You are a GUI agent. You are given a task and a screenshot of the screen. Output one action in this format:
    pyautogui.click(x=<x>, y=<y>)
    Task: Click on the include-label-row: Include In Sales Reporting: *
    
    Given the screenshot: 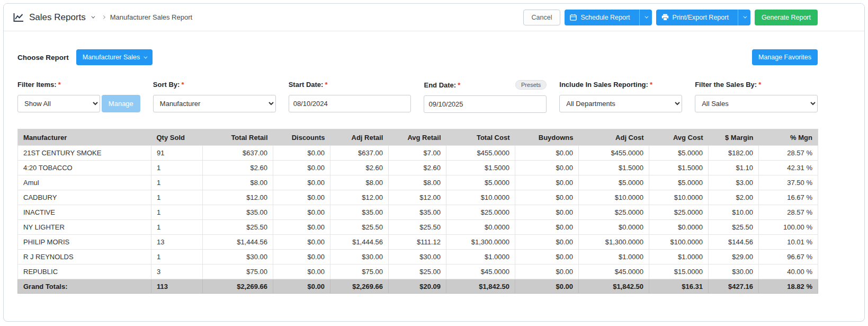 What is the action you would take?
    pyautogui.click(x=621, y=85)
    